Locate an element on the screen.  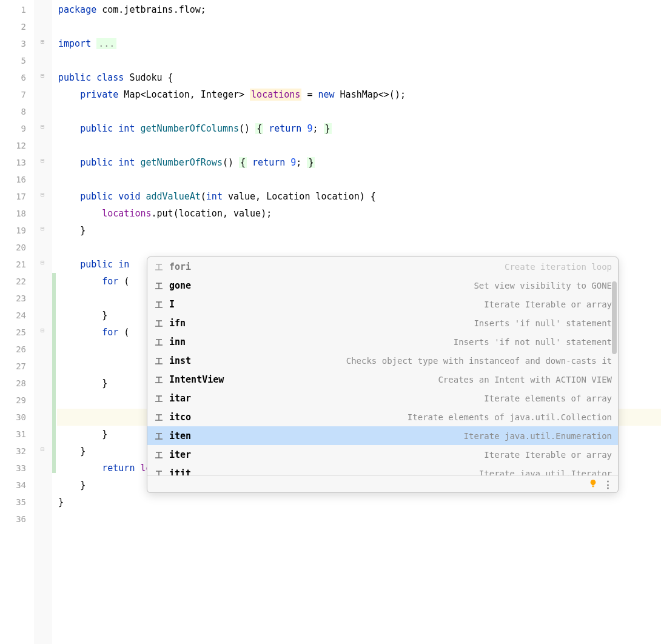
fold-expand-icon: ⊞ is located at coordinates (42, 41).